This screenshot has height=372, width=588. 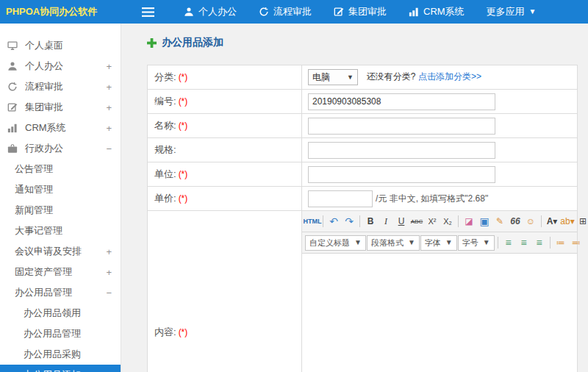 I want to click on custom-title-select: 自定义标题 ▼, so click(x=335, y=243).